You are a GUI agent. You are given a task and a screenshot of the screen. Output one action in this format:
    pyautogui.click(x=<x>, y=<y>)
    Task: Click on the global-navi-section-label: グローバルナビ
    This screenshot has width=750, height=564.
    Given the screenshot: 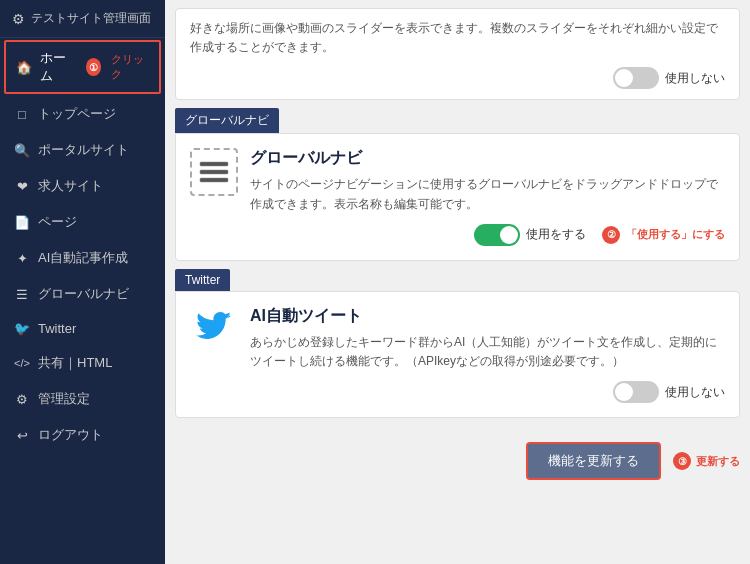 What is the action you would take?
    pyautogui.click(x=227, y=120)
    